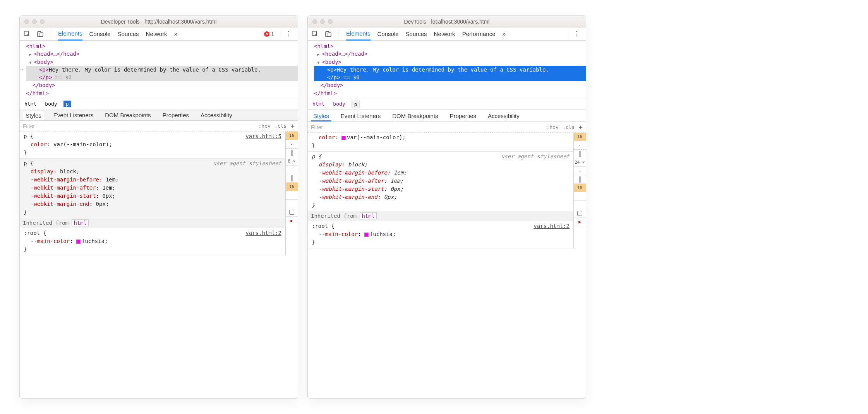 The height and width of the screenshot is (414, 868). I want to click on css-rule: vars.html:5 p { color: var(--main-color)…, so click(153, 145).